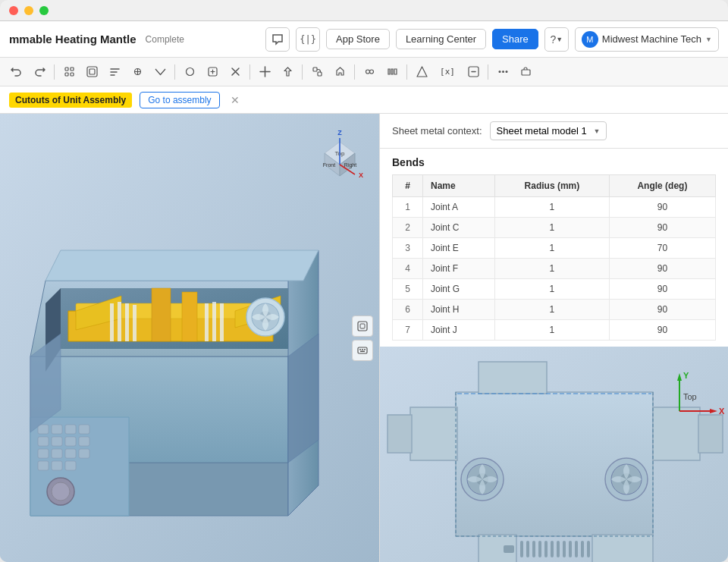 The width and height of the screenshot is (728, 562). What do you see at coordinates (17, 72) in the screenshot?
I see `undo-button` at bounding box center [17, 72].